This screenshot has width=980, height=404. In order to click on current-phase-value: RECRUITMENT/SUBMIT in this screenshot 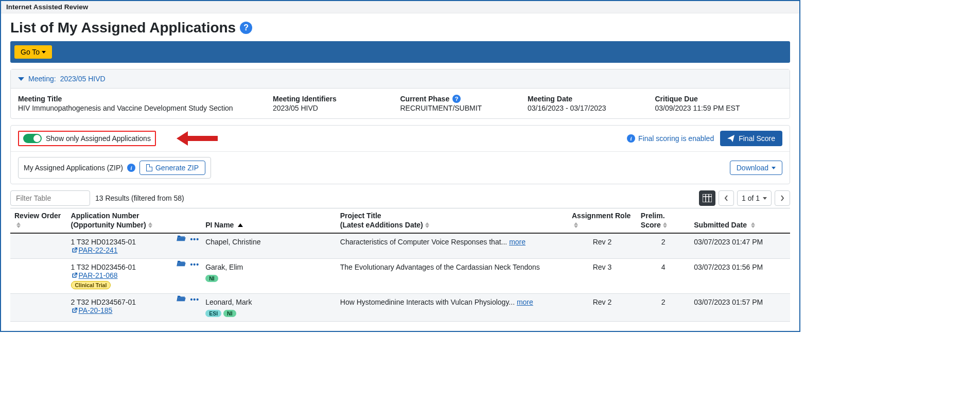, I will do `click(464, 108)`.